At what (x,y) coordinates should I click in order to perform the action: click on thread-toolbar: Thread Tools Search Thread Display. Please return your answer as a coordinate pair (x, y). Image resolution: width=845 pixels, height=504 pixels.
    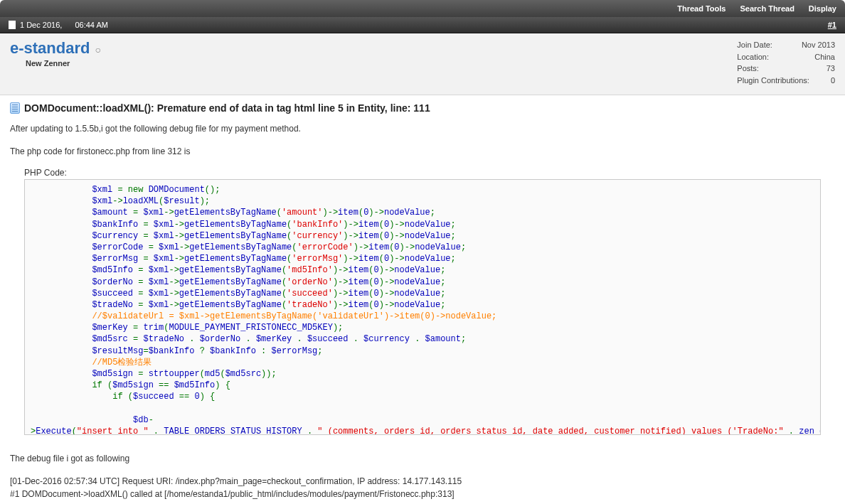
    Looking at the image, I should click on (422, 9).